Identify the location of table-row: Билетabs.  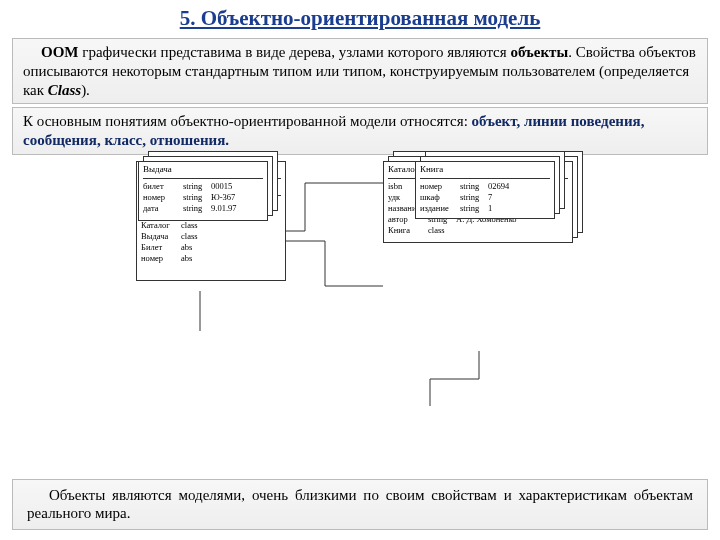
(211, 248).